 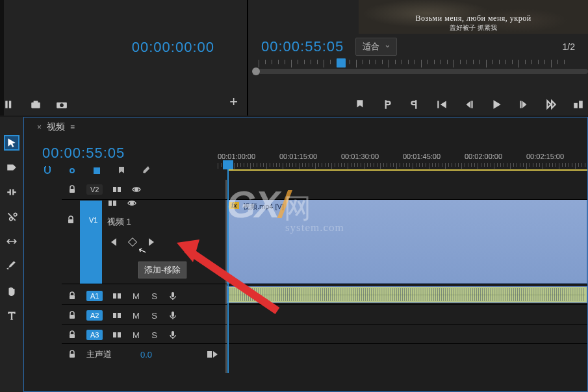 What do you see at coordinates (95, 315) in the screenshot?
I see `a2-label: A2` at bounding box center [95, 315].